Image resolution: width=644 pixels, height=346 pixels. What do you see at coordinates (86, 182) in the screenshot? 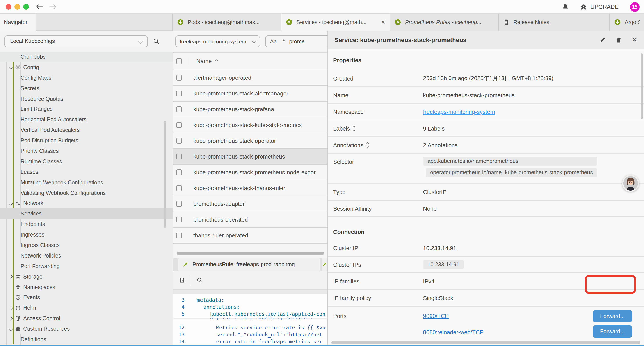
I see `sidebar-item-mutating-webhook-configurations: Mutating Webhook Configurations` at bounding box center [86, 182].